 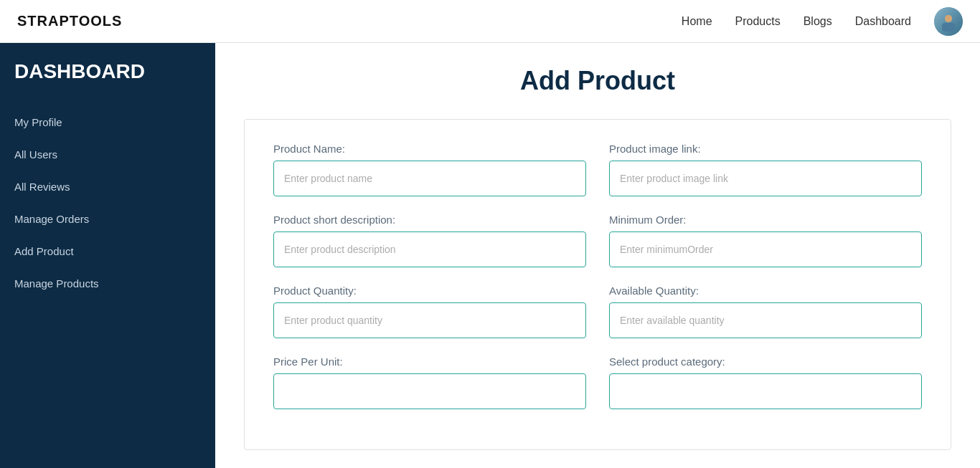 What do you see at coordinates (765, 320) in the screenshot?
I see `available-quantity-input` at bounding box center [765, 320].